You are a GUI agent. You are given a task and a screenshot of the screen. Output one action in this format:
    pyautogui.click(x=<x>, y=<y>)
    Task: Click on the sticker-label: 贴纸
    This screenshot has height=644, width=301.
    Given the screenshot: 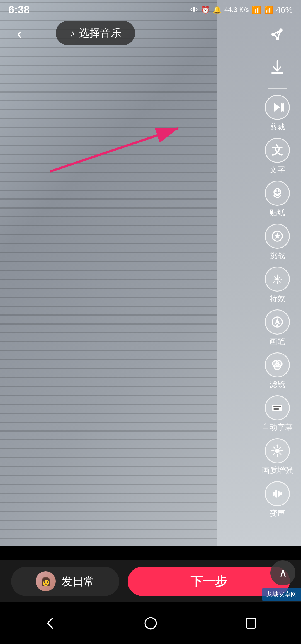 What is the action you would take?
    pyautogui.click(x=277, y=213)
    